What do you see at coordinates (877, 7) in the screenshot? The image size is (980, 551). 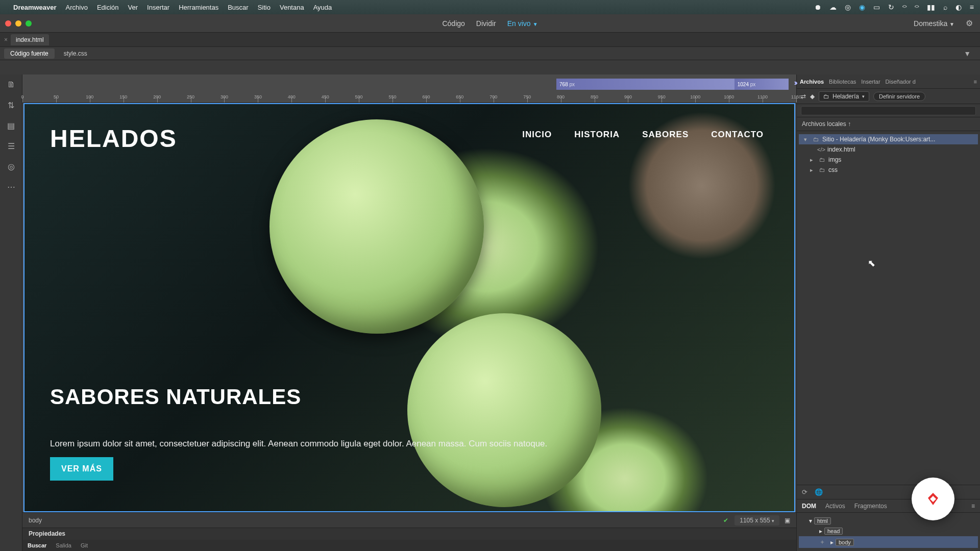 I see `display-icon: ▭` at bounding box center [877, 7].